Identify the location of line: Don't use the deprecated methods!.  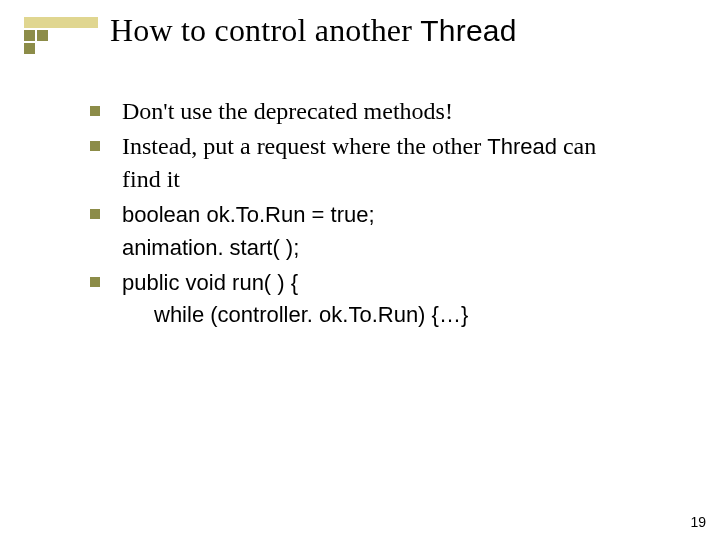
(288, 111).